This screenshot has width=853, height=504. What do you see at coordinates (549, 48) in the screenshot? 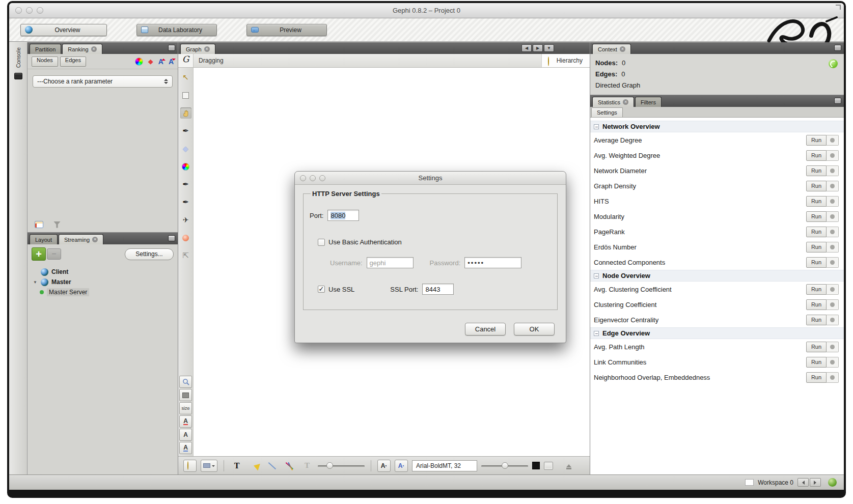
I see `tab-list-button: ▼` at bounding box center [549, 48].